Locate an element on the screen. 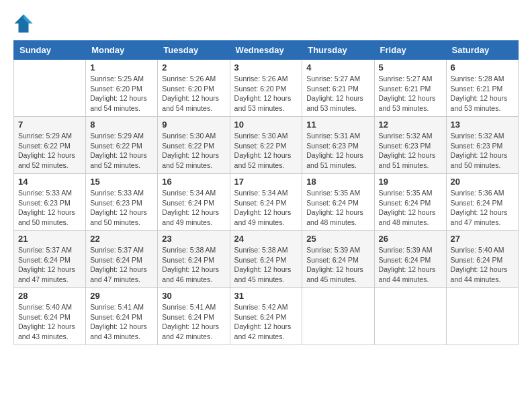 The height and width of the screenshot is (411, 532). logo is located at coordinates (25, 24).